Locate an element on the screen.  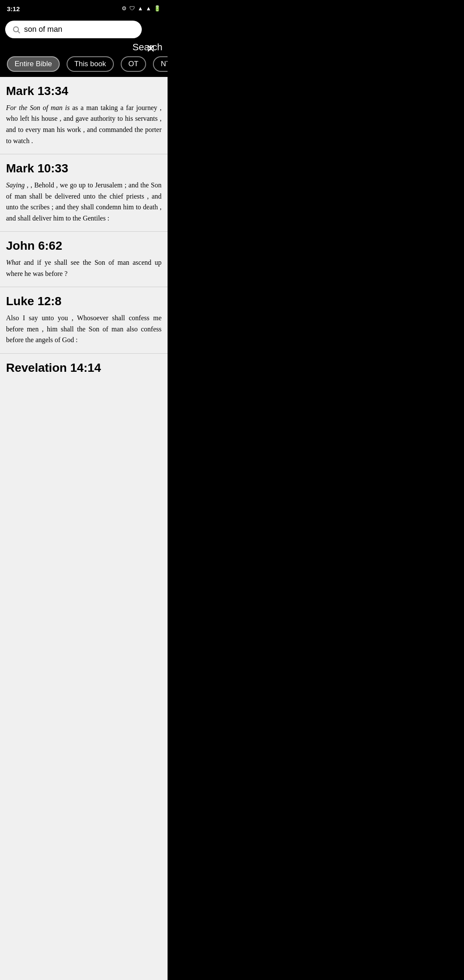
result-text: What and if ye shall see the Son of man … is located at coordinates (84, 268).